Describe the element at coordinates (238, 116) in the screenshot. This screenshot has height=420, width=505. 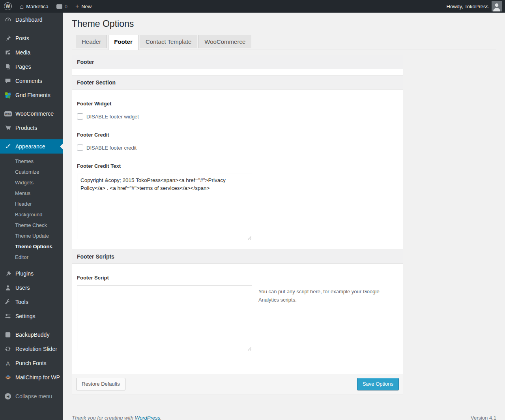
I see `footer-widget-checkbox-row: DISABLE footer widget` at that location.